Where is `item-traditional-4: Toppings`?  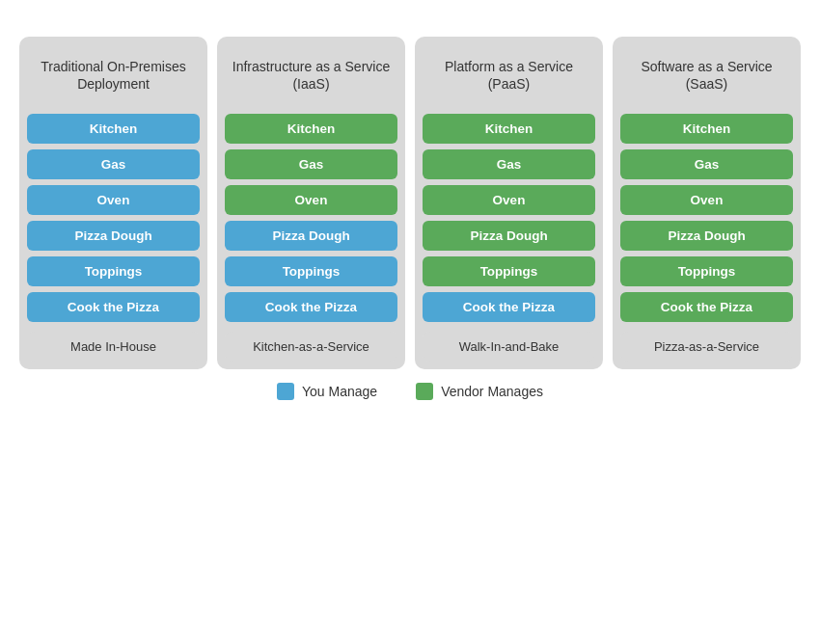 item-traditional-4: Toppings is located at coordinates (114, 272).